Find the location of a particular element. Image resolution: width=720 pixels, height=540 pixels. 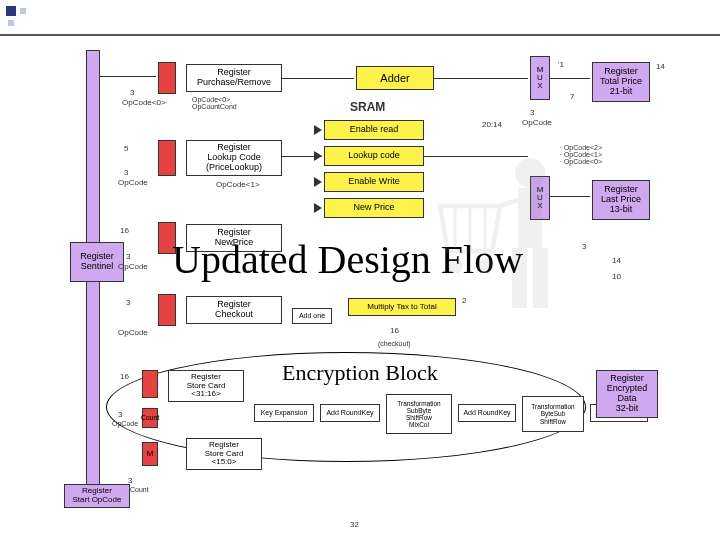

sram-lookup: Lookup code is located at coordinates (374, 156).